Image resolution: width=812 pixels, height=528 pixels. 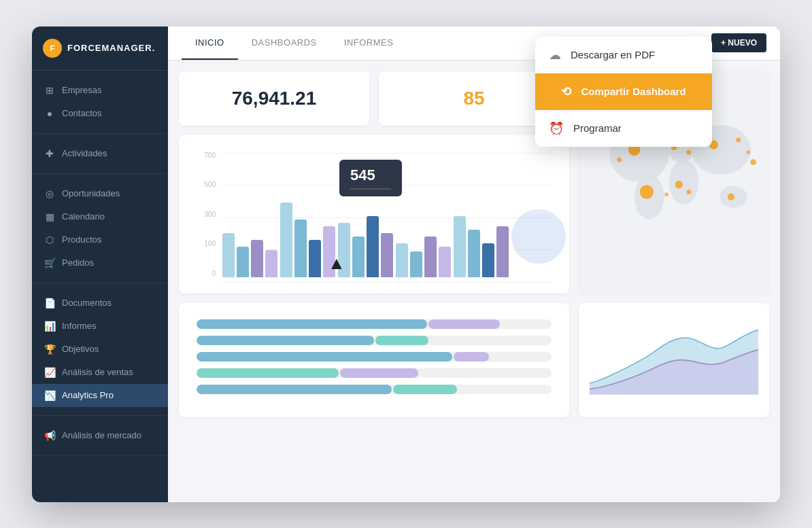 What do you see at coordinates (674, 358) in the screenshot?
I see `area-chart-svg` at bounding box center [674, 358].